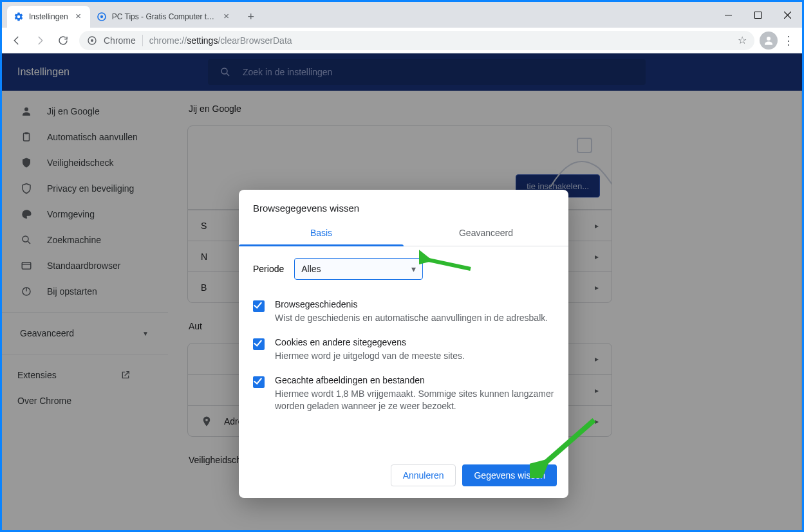  What do you see at coordinates (404, 234) in the screenshot?
I see `dialog-tabs: Basis Geavanceerd` at bounding box center [404, 234].